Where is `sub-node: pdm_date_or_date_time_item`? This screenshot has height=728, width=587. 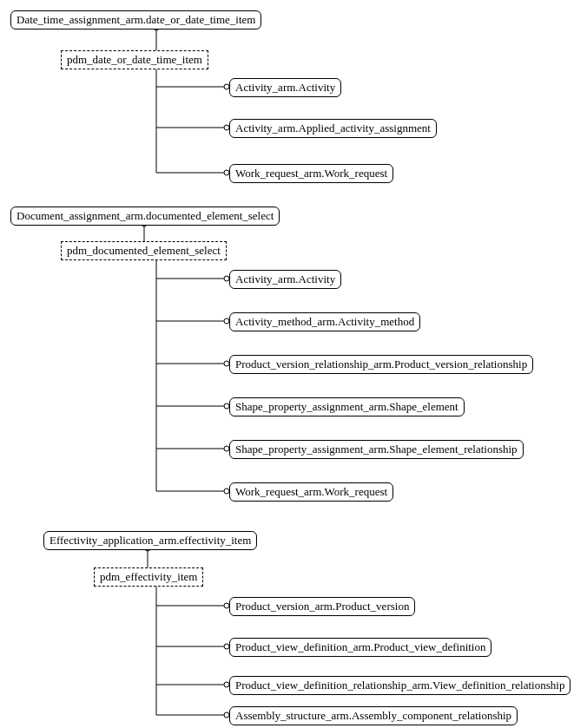
sub-node: pdm_date_or_date_time_item is located at coordinates (135, 60).